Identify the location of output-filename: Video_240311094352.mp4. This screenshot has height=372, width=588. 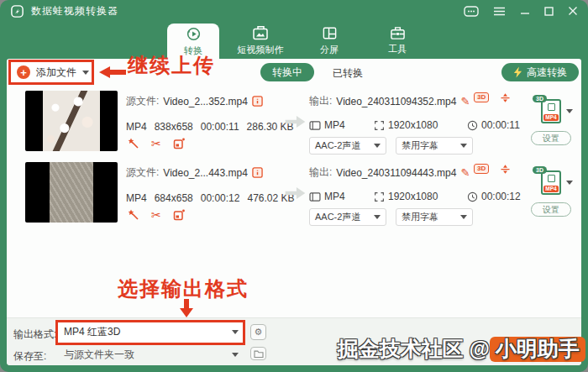
(396, 102).